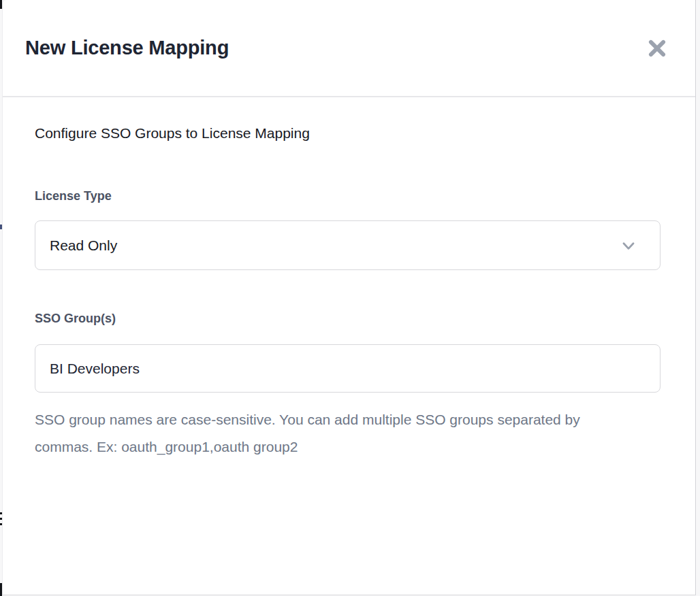 This screenshot has height=596, width=700. What do you see at coordinates (127, 48) in the screenshot?
I see `modal-title: New License Mapping` at bounding box center [127, 48].